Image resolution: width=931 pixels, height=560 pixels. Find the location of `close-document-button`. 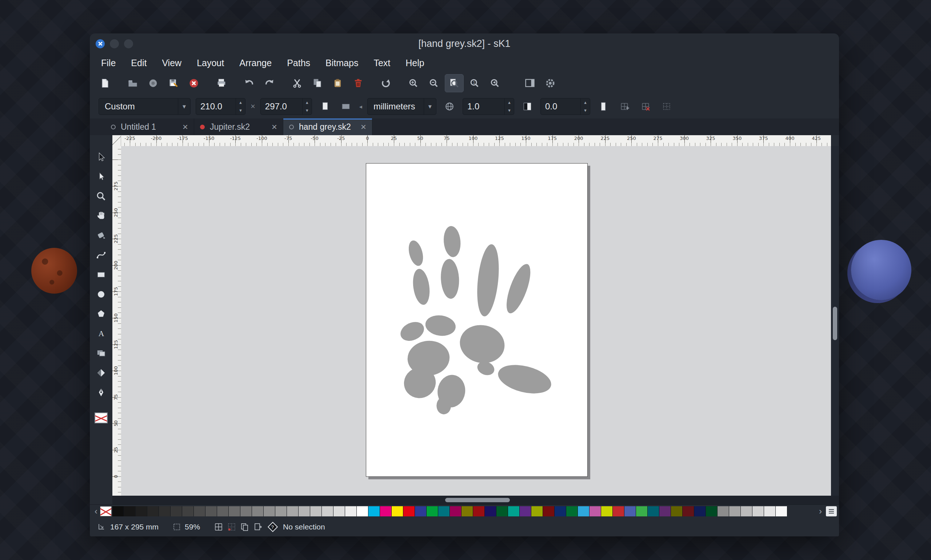

close-document-button is located at coordinates (194, 83).